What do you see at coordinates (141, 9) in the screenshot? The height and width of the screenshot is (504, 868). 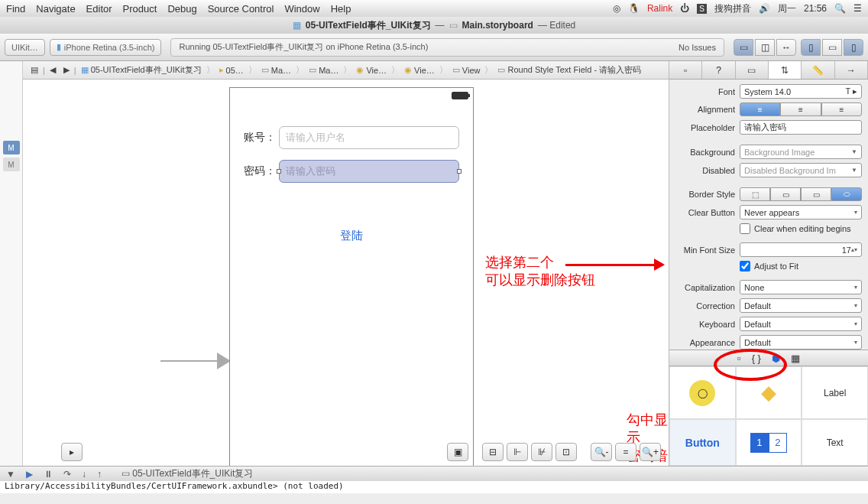 I see `menu-product: Product` at bounding box center [141, 9].